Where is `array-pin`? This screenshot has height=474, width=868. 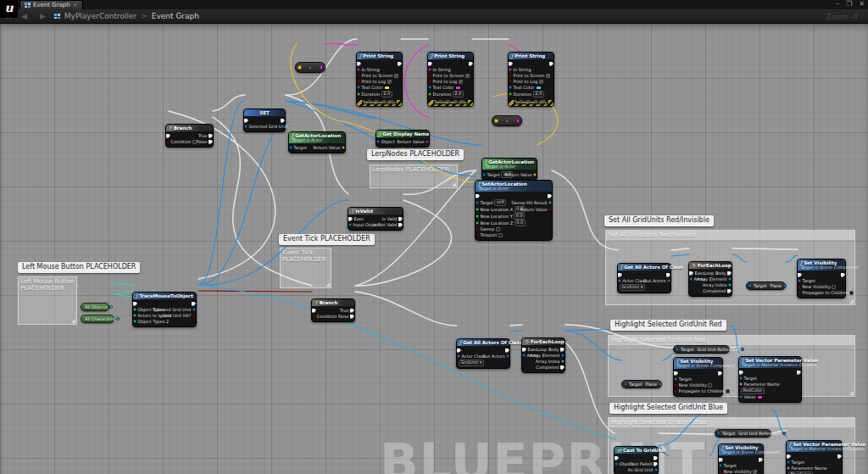 array-pin is located at coordinates (691, 279).